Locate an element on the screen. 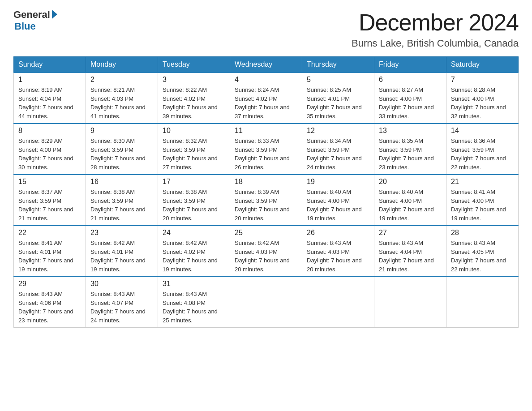  day-number: 27 is located at coordinates (410, 233).